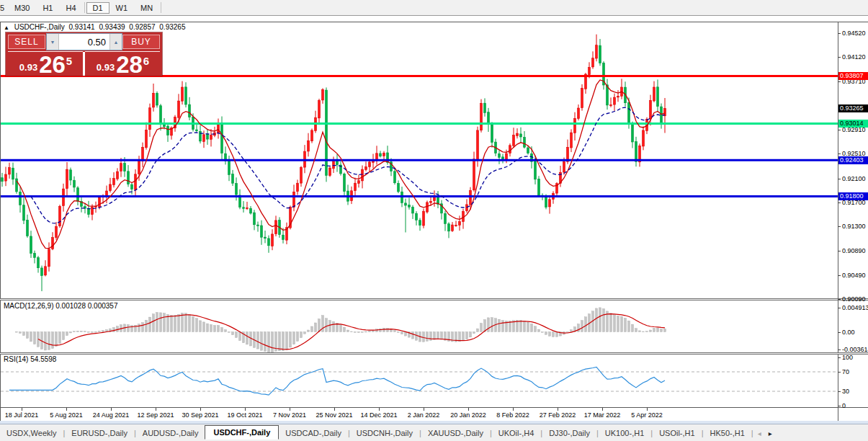 The height and width of the screenshot is (441, 868). What do you see at coordinates (854, 57) in the screenshot?
I see `price-axis-label: 0.94120` at bounding box center [854, 57].